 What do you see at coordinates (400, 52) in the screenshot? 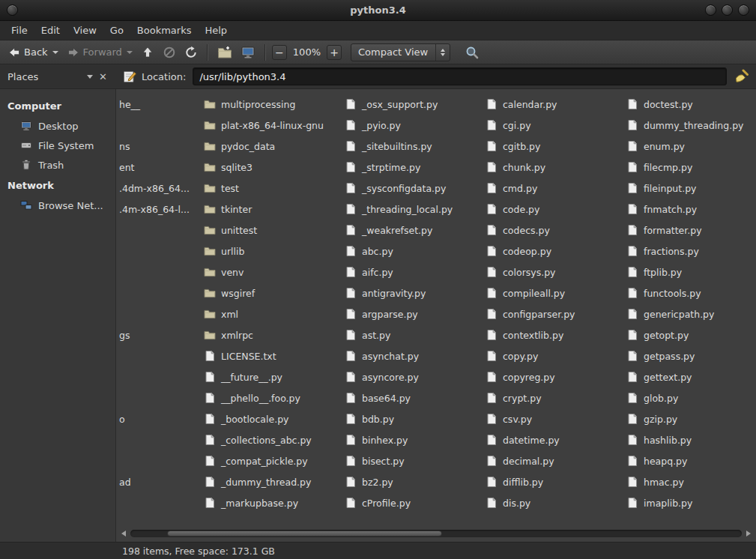
I see `view-mode-select: Compact View` at bounding box center [400, 52].